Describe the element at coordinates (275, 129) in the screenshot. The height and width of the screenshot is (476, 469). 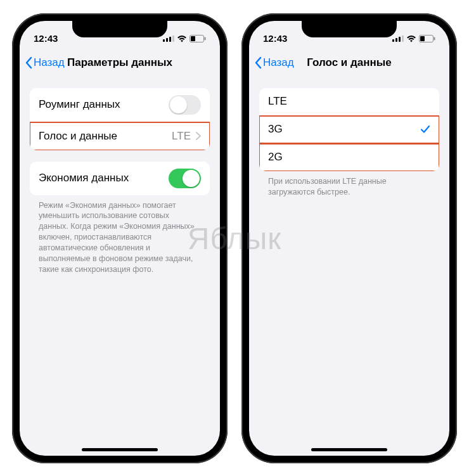
I see `option-label: 3G` at that location.